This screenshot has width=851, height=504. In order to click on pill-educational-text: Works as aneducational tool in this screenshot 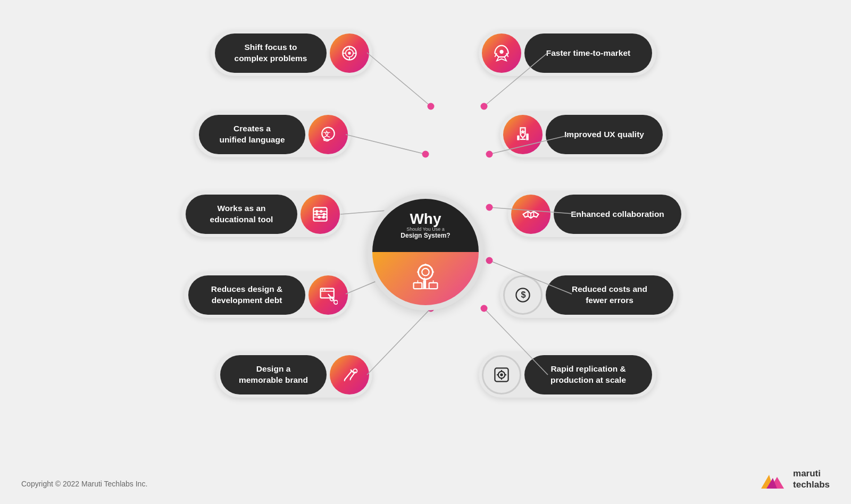, I will do `click(241, 214)`.